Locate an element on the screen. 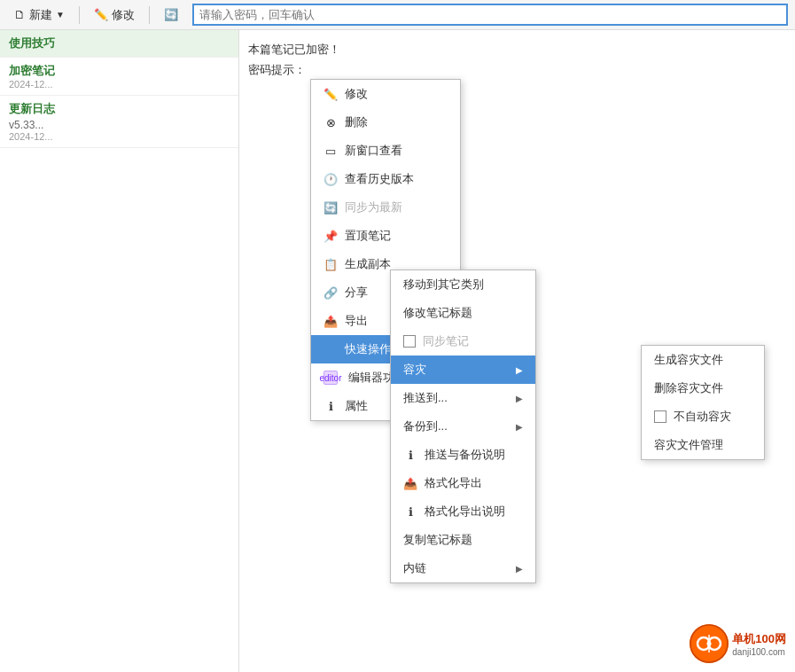 Image resolution: width=795 pixels, height=672 pixels. sidebar-item-date-2: 2024-12... is located at coordinates (119, 137).